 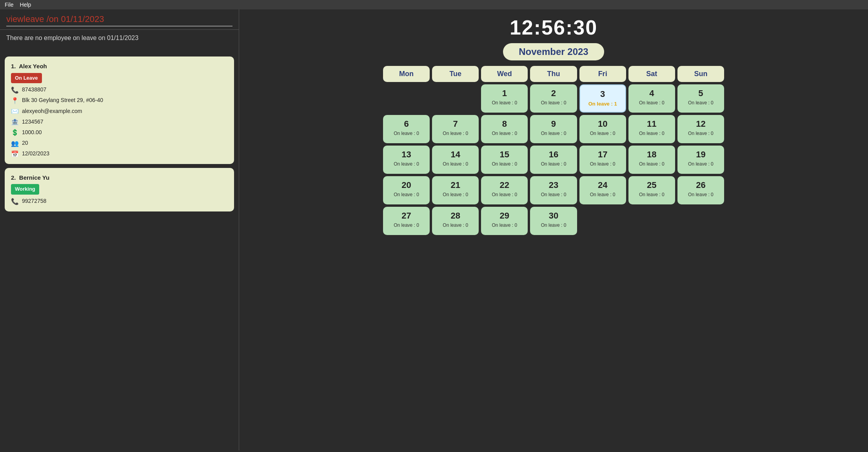 I want to click on calendar-day-26: 26On leave : 0, so click(x=701, y=190).